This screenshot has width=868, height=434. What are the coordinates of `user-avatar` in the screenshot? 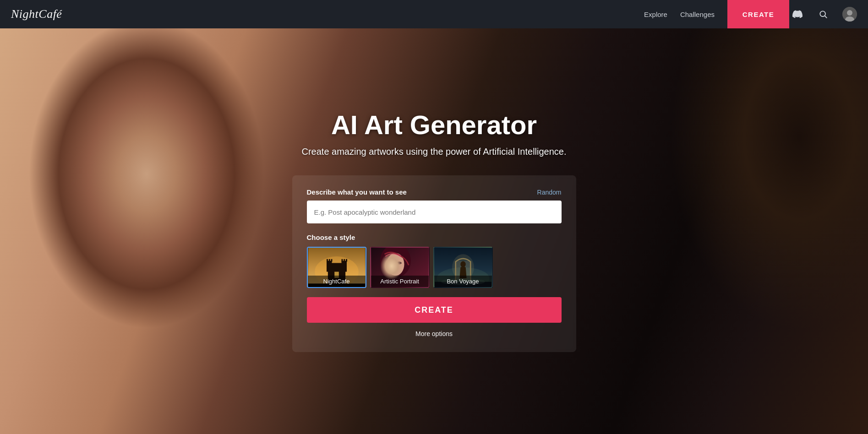 It's located at (850, 14).